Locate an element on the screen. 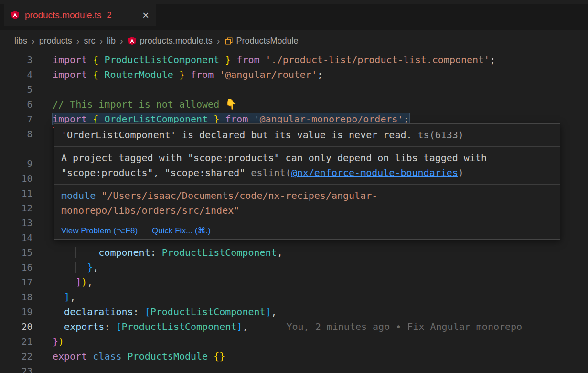  line-number: 9 is located at coordinates (16, 164).